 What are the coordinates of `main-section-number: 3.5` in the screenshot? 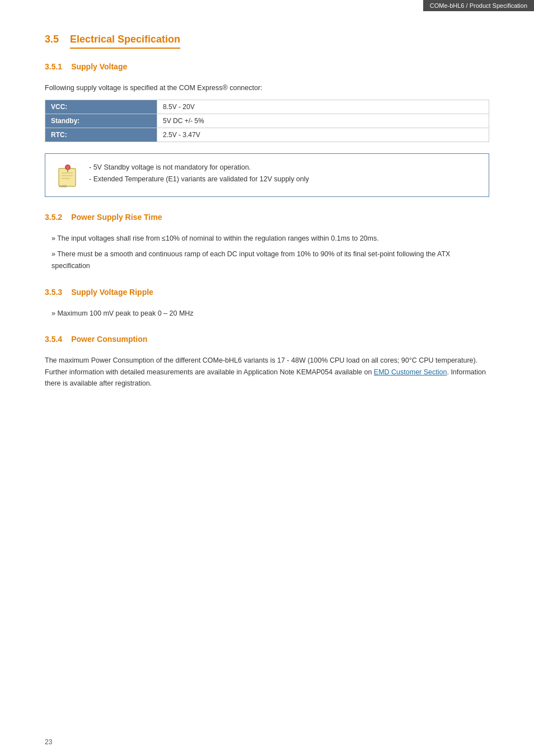 It's located at (51, 39).